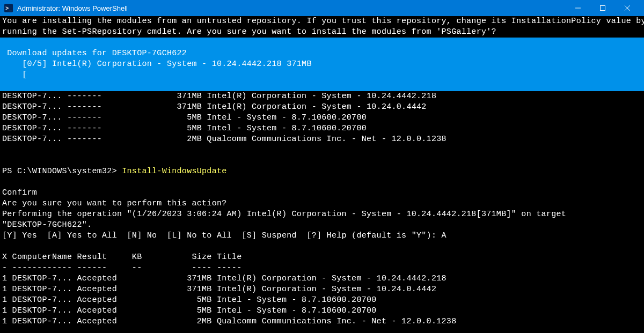  What do you see at coordinates (322, 225) in the screenshot?
I see `confirm-operation: "DESKTOP-7GCH622".` at bounding box center [322, 225].